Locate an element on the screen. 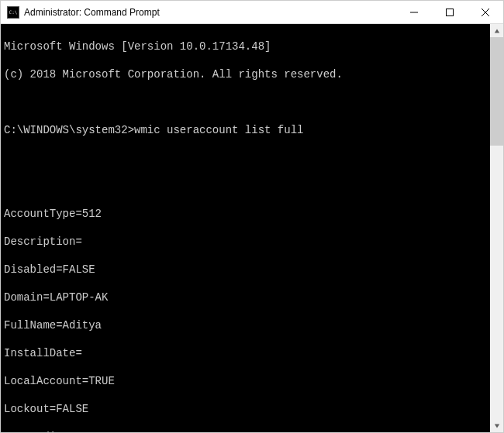 The width and height of the screenshot is (504, 433). output-line: AccountType=512 is located at coordinates (245, 214).